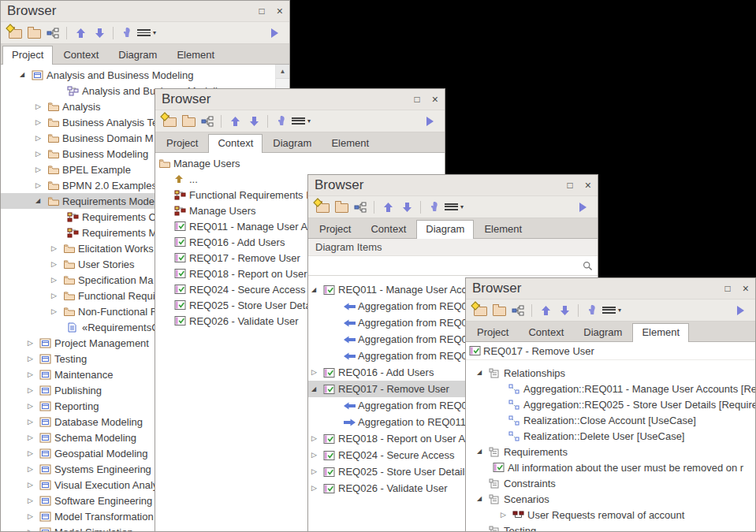  I want to click on search-input, so click(448, 266).